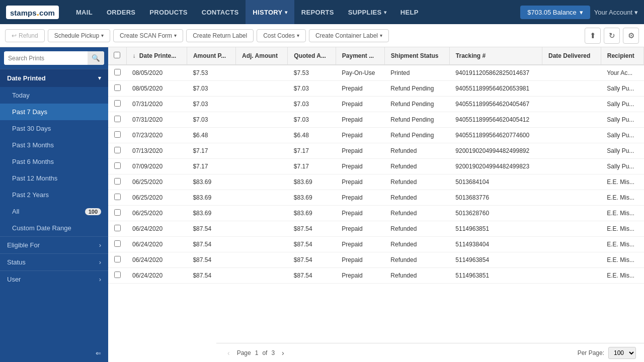 The height and width of the screenshot is (362, 644). Describe the element at coordinates (376, 213) in the screenshot. I see `table-row: 06/25/2020 $83.69 $83.69 Prepaid Refunde…` at that location.